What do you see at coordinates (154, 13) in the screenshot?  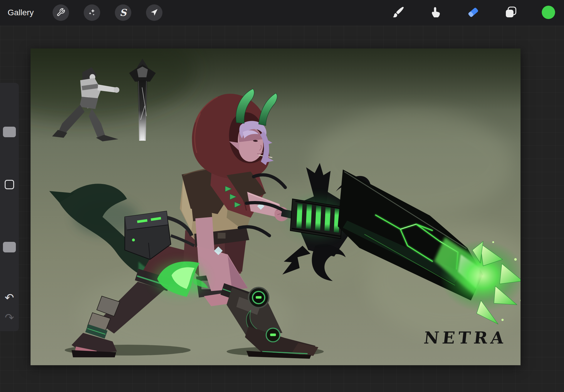 I see `transform-button` at bounding box center [154, 13].